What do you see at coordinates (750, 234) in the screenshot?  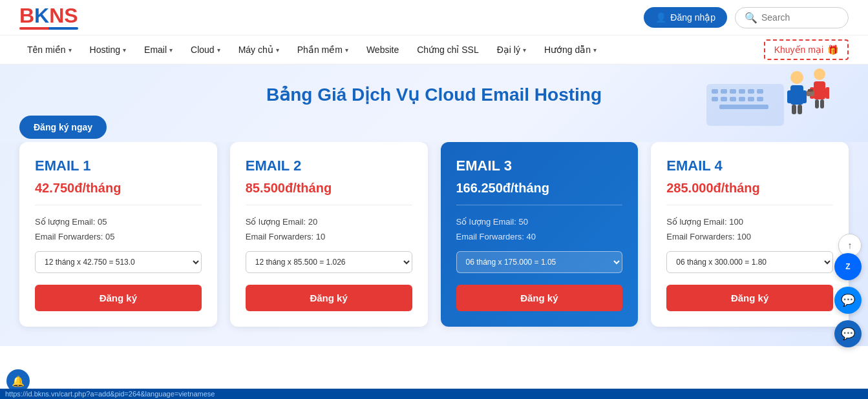 I see `pricing-card-email4: EMAIL 4 285.000đ/tháng Số lượng Email: 1…` at bounding box center [750, 234].